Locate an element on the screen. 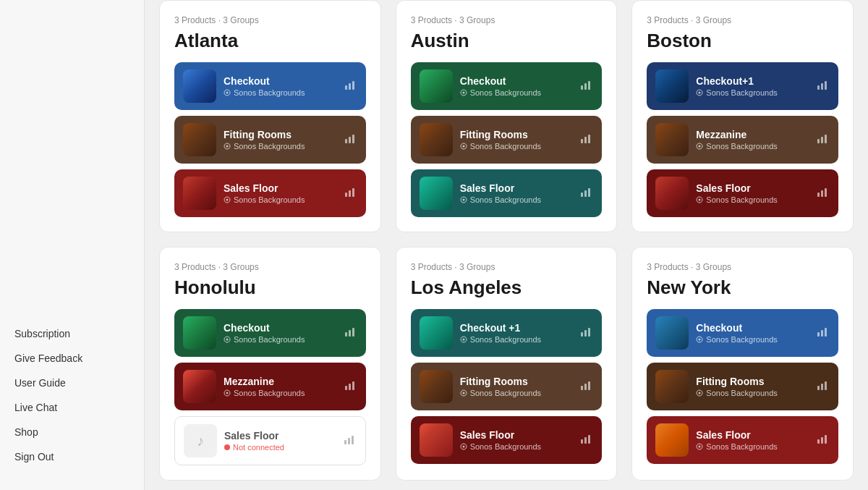  room-info: Checkout+1 Sonos Backgrounds is located at coordinates (752, 86).